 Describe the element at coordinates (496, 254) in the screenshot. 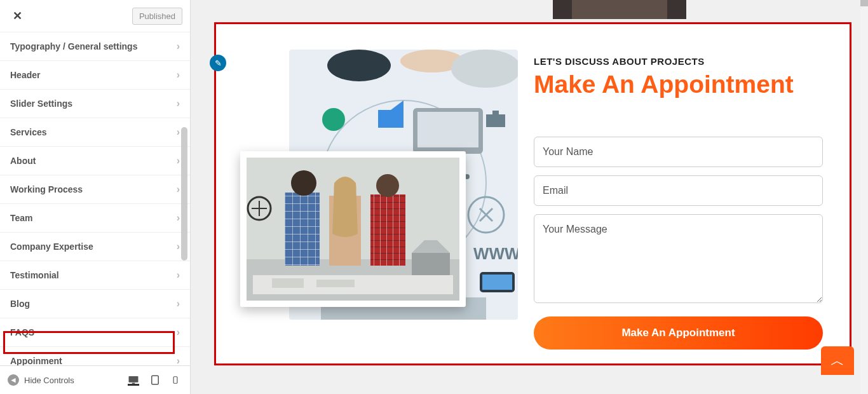

I see `svg-text: WWW` at that location.